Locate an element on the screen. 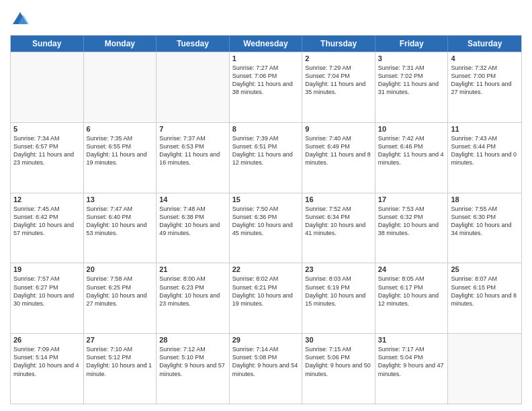 Image resolution: width=532 pixels, height=411 pixels. day-number: 6 is located at coordinates (120, 129).